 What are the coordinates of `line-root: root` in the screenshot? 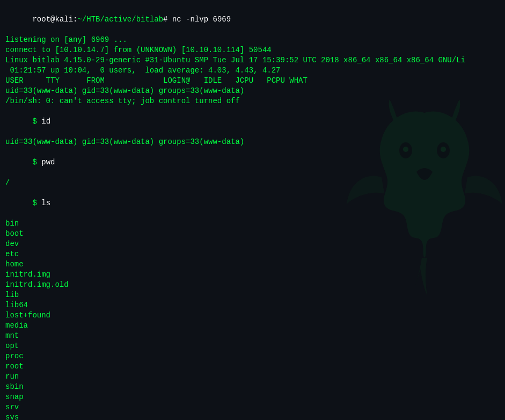 It's located at (252, 366).